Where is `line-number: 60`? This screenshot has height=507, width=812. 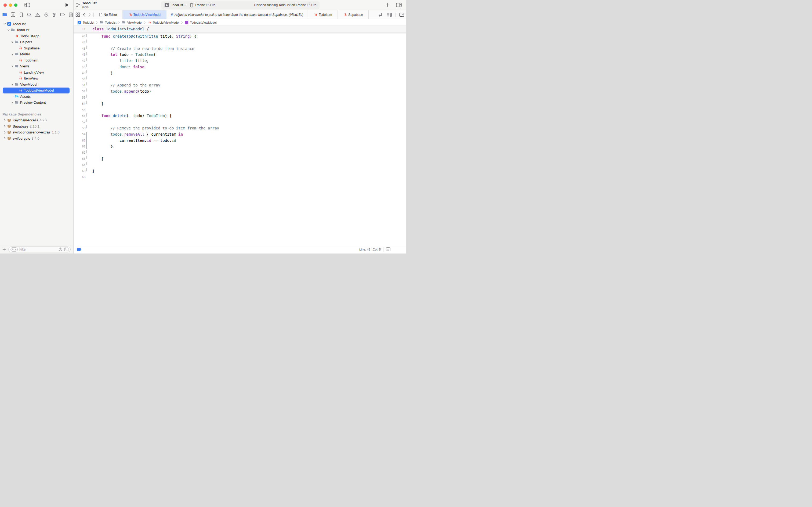
line-number: 60 is located at coordinates (79, 140).